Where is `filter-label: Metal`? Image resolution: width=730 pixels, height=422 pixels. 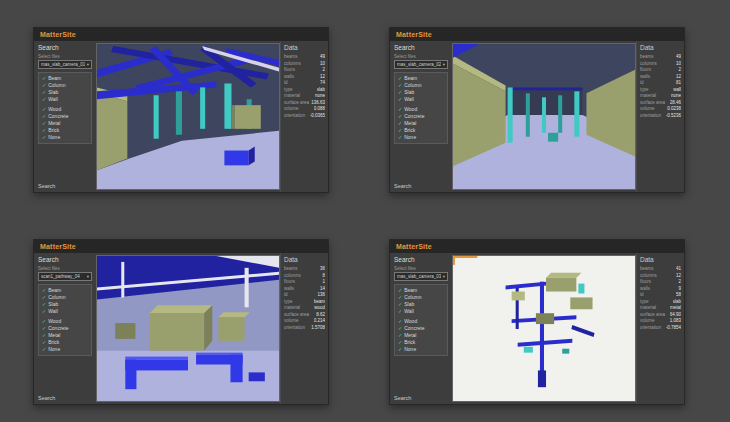 filter-label: Metal is located at coordinates (54, 124).